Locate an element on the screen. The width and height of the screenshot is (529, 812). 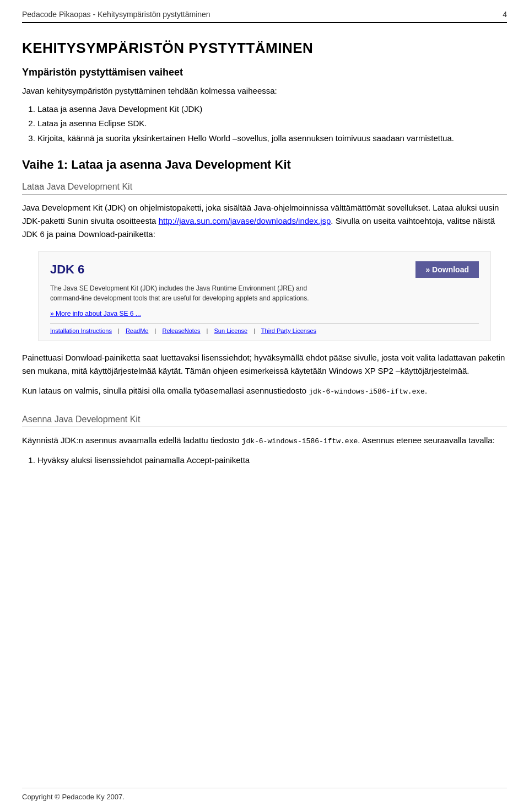
copyright-text: Copyright © Pedacode Ky 2007. is located at coordinates (73, 797).